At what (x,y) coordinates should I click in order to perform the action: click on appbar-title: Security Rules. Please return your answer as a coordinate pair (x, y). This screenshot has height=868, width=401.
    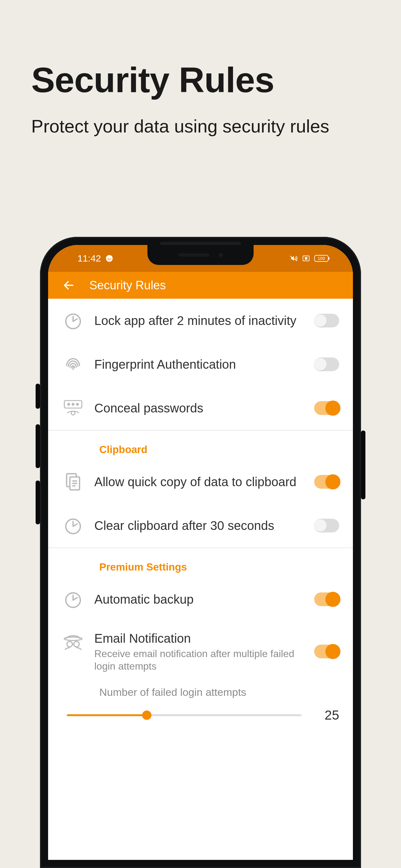
    Looking at the image, I should click on (128, 285).